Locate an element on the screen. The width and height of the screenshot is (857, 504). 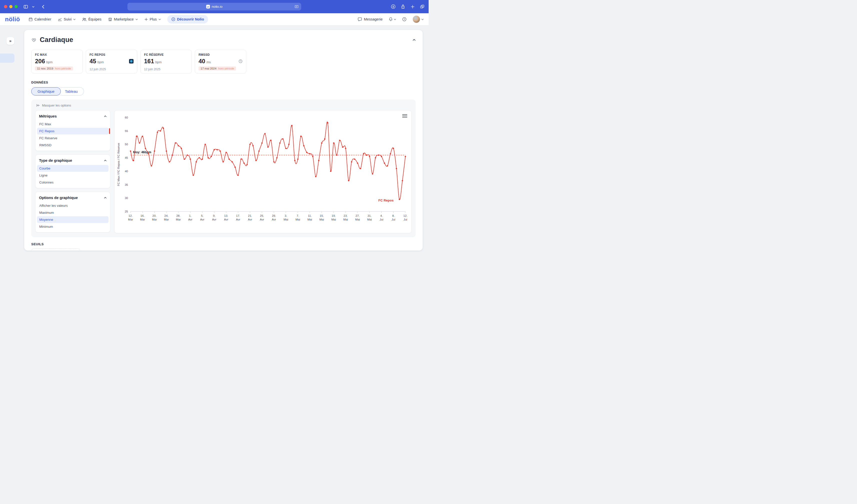
metrics-panel: Métriques FC Max FC Repos FC Réserve RMS… is located at coordinates (73, 131).